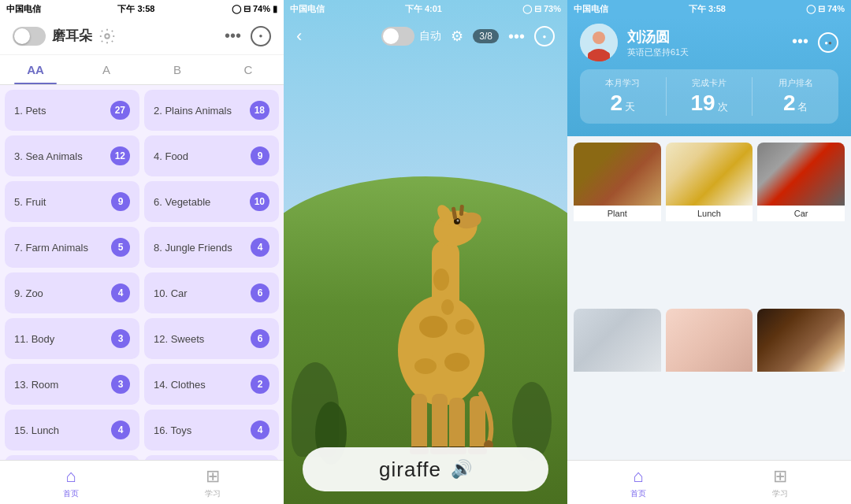 This screenshot has height=504, width=851. What do you see at coordinates (211, 293) in the screenshot?
I see `category-item-10: 10. Car 6` at bounding box center [211, 293].